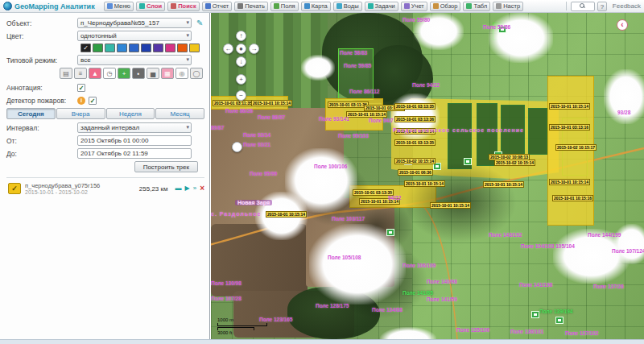  Describe the element at coordinates (81, 88) in the screenshot. I see `annotation-checkbox: ✓` at that location.